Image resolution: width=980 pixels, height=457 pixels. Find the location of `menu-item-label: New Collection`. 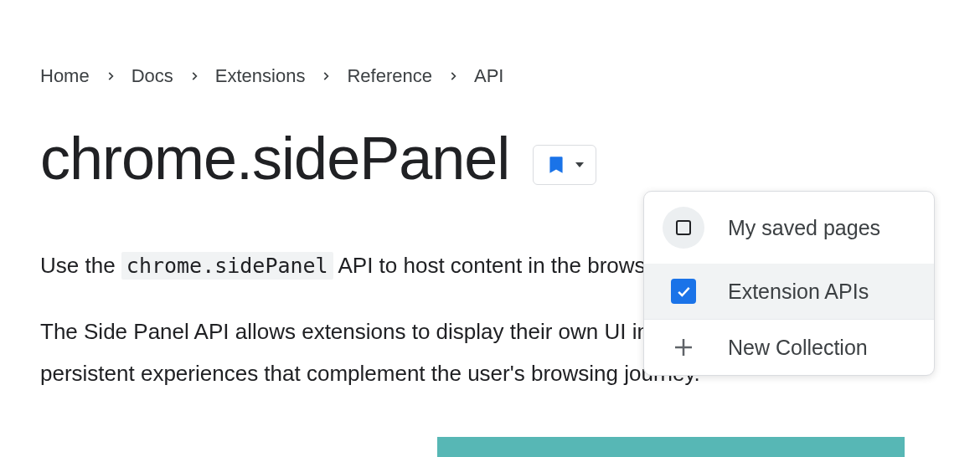

menu-item-label: New Collection is located at coordinates (797, 348).